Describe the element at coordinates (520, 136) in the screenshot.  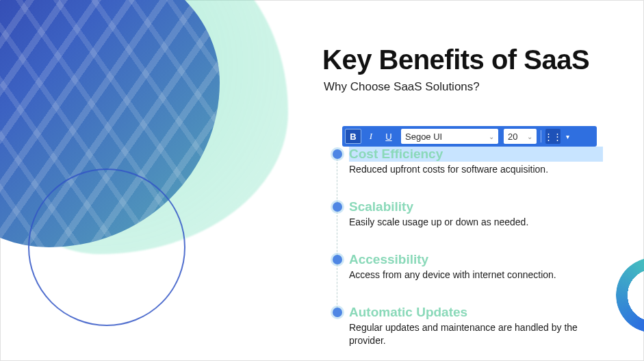
I see `font-size-select: 20 ⌄` at that location.